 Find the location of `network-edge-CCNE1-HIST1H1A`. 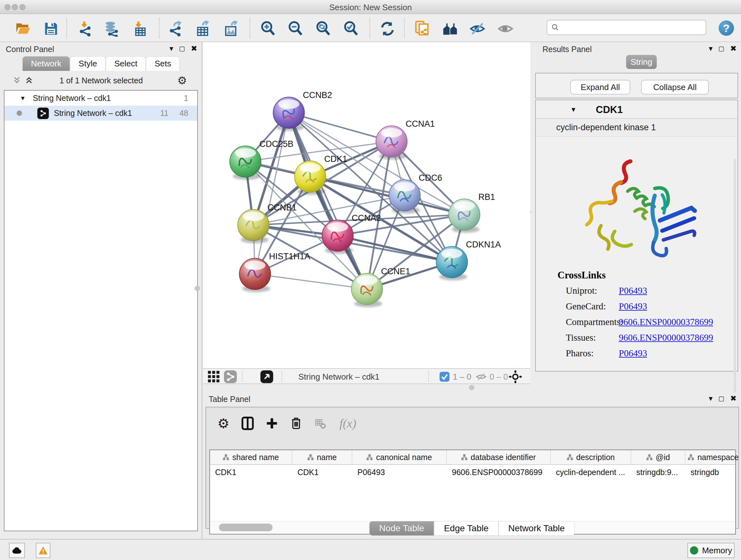

network-edge-CCNE1-HIST1H1A is located at coordinates (311, 282).